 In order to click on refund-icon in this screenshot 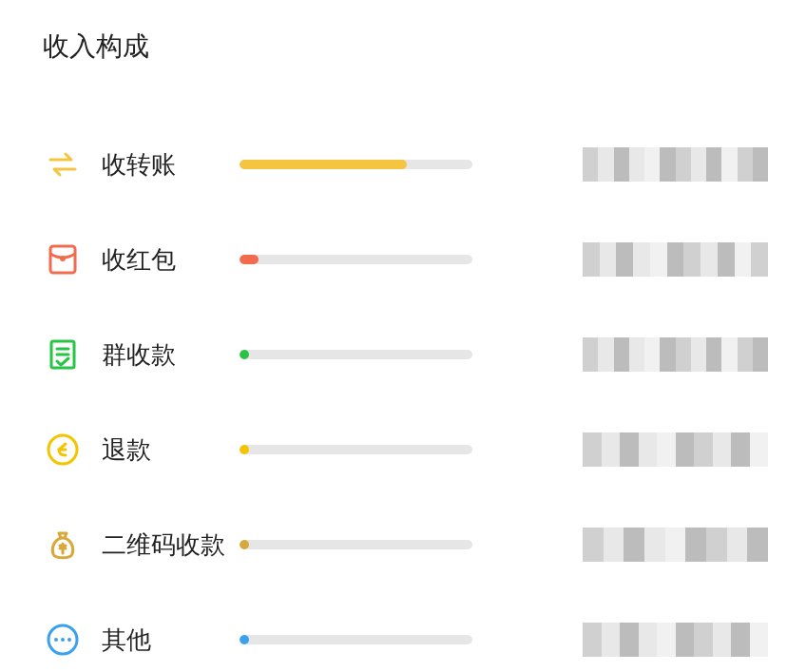, I will do `click(63, 450)`.